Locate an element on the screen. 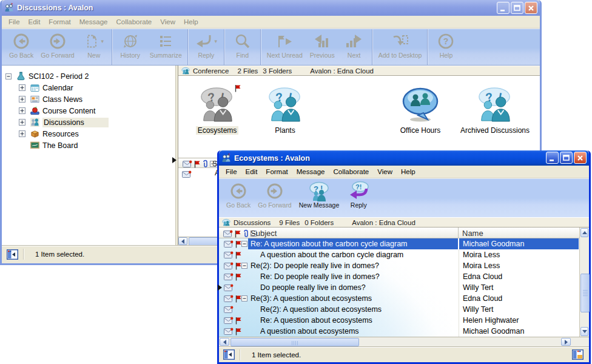 The height and width of the screenshot is (364, 592). toolbar-new-message-button: ?!New Message is located at coordinates (319, 198).